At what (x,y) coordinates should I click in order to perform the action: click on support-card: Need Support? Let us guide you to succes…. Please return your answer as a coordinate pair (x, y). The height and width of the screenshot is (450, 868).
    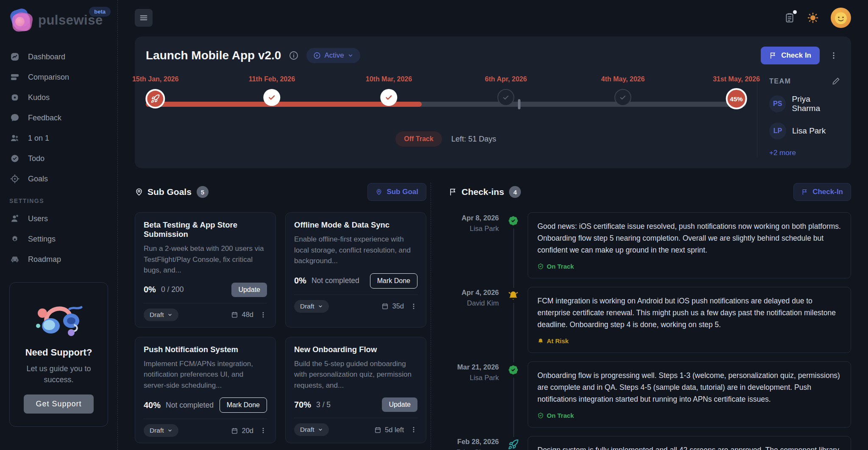
    Looking at the image, I should click on (58, 354).